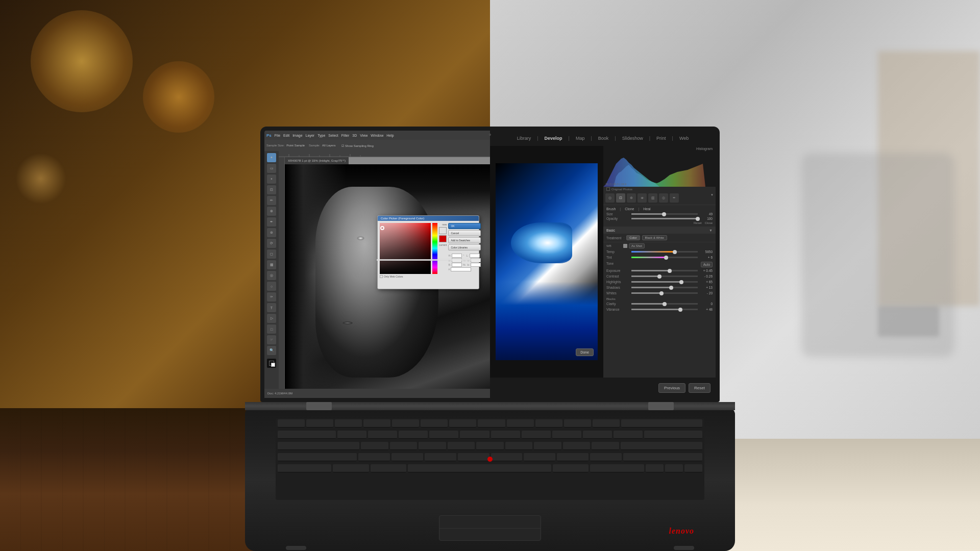 Image resolution: width=980 pixels, height=551 pixels. Describe the element at coordinates (317, 457) in the screenshot. I see `key-lshift` at that location.